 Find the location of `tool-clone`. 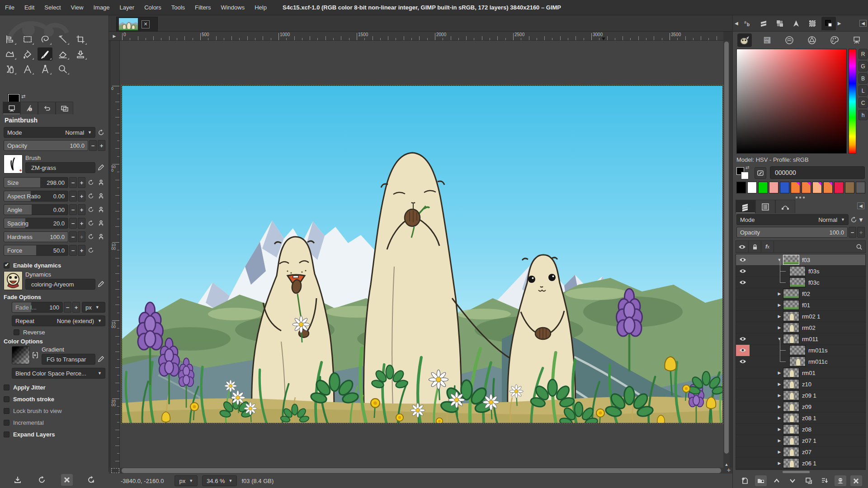

tool-clone is located at coordinates (80, 54).